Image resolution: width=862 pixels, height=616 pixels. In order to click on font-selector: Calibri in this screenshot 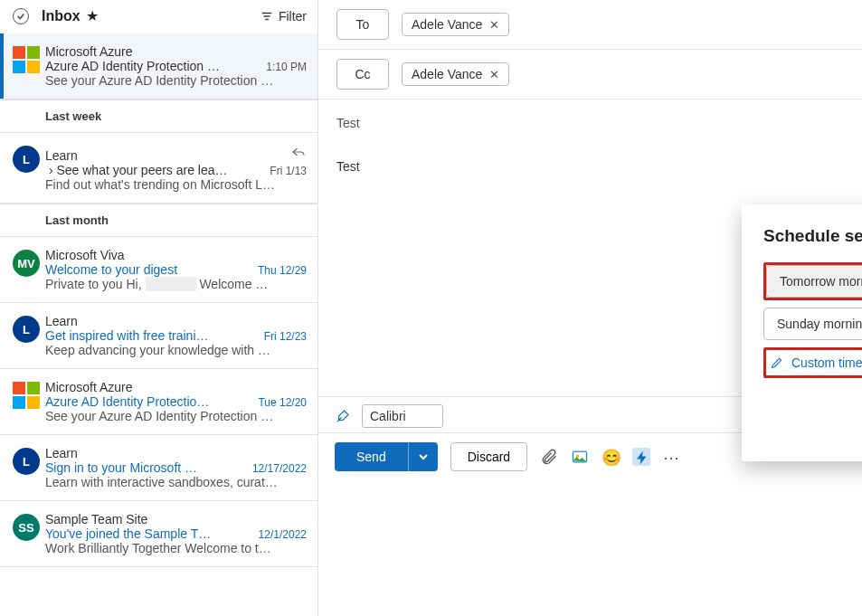, I will do `click(403, 416)`.